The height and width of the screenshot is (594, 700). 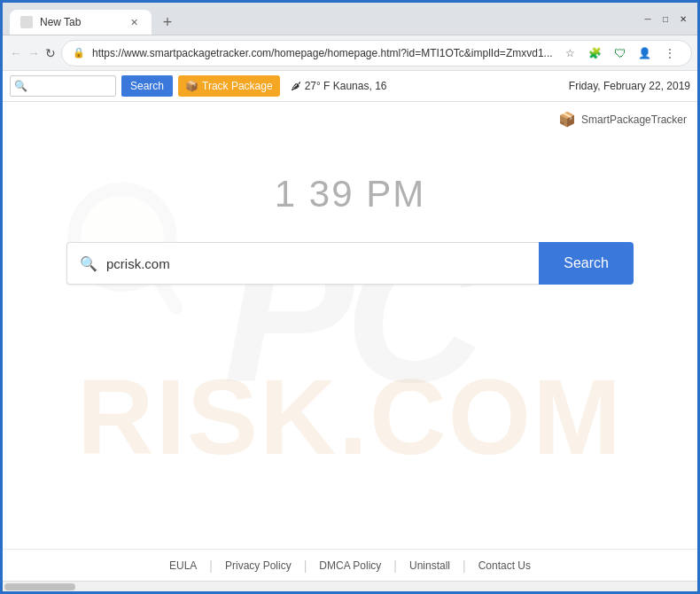 I want to click on toolbar-search-button: Search, so click(x=147, y=86).